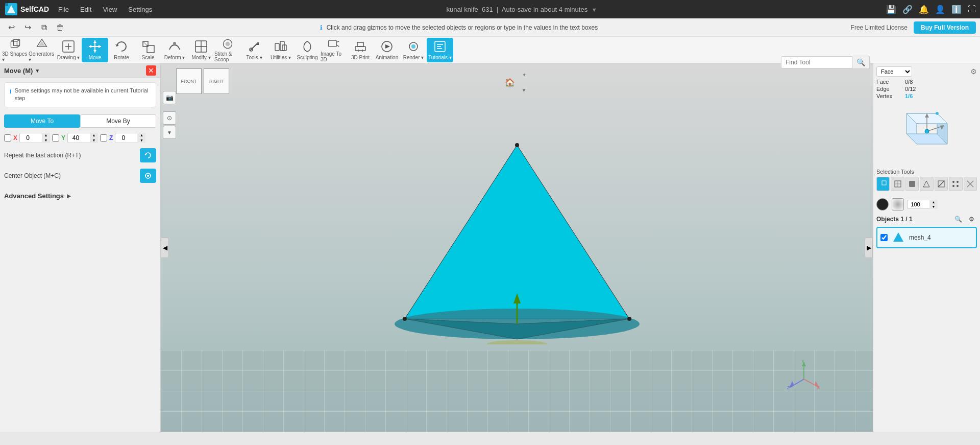 This screenshot has height=445, width=980. Describe the element at coordinates (908, 9) in the screenshot. I see `share-icon: 🔗` at that location.